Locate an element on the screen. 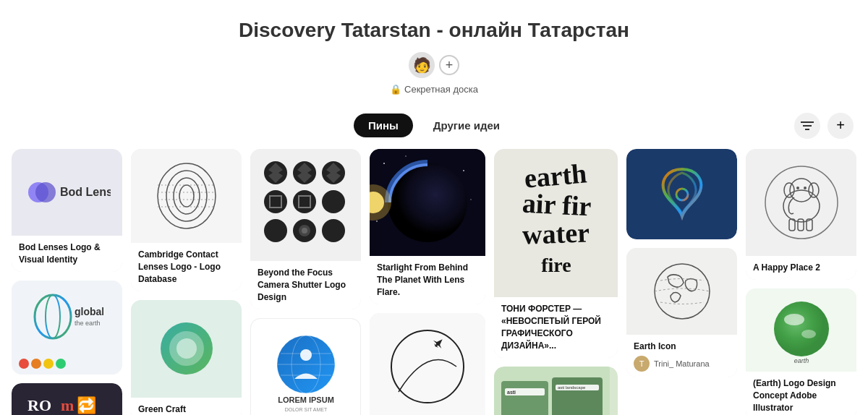 Image resolution: width=868 pixels, height=415 pixels. pin-card-body is located at coordinates (67, 364).